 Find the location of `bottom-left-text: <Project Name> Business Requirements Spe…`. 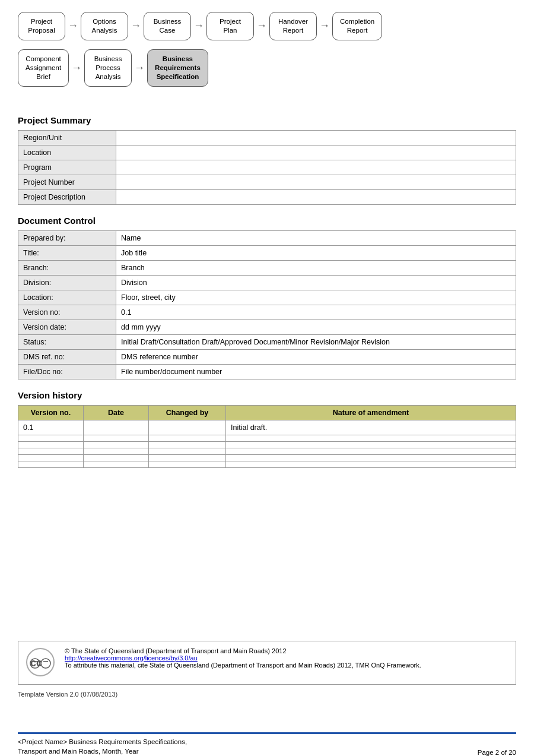

bottom-left-text: <Project Name> Business Requirements Spe… is located at coordinates (102, 746).